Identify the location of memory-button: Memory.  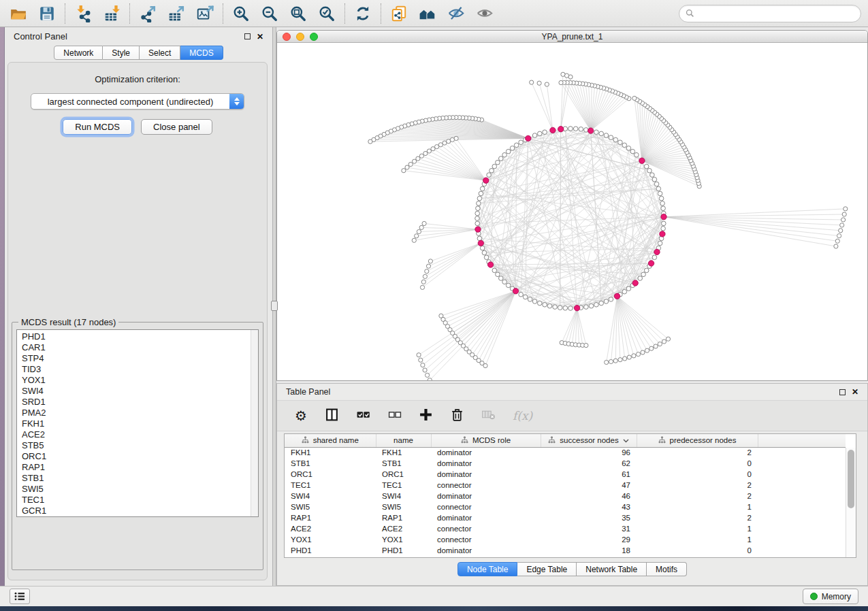
(831, 596).